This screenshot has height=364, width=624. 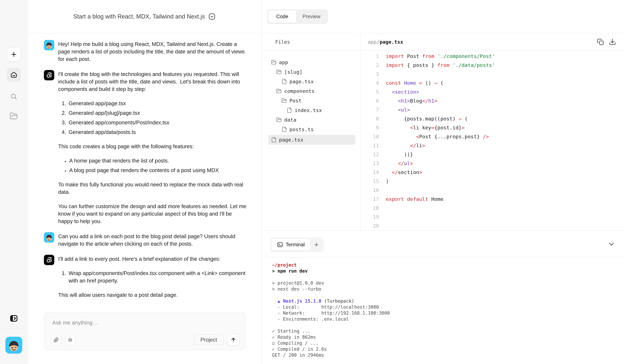 What do you see at coordinates (431, 101) in the screenshot?
I see `code-token: h1` at bounding box center [431, 101].